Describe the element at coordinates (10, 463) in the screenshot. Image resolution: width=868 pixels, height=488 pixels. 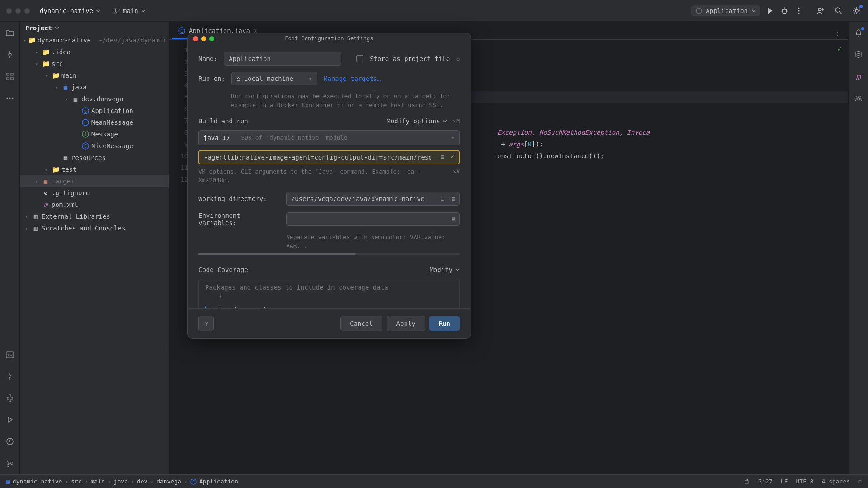
I see `vcs-tool-icon` at that location.